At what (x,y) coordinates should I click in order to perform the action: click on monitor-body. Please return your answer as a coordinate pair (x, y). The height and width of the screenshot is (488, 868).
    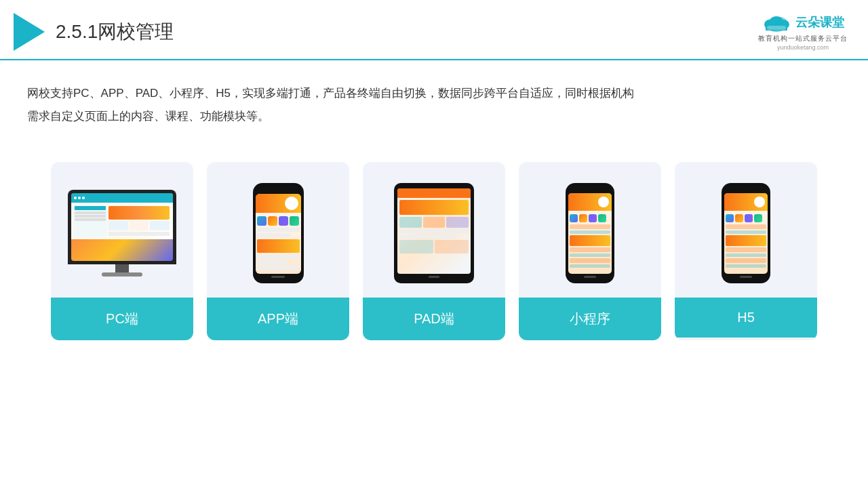
    Looking at the image, I should click on (122, 227).